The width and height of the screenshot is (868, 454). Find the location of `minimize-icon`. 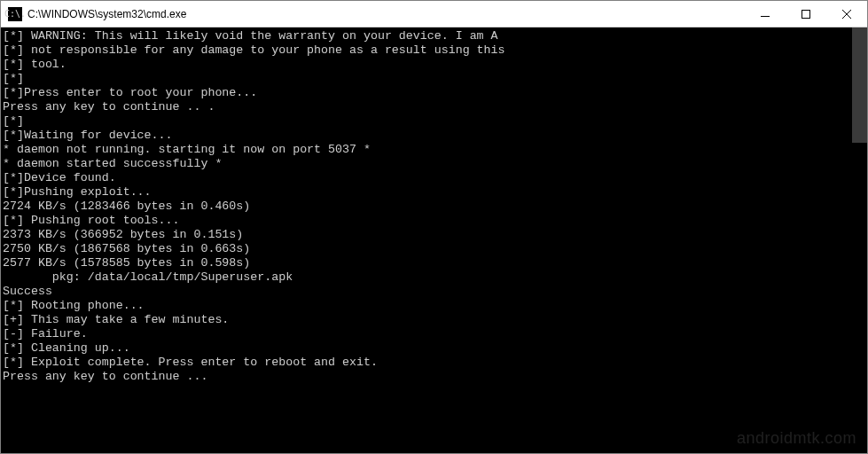

minimize-icon is located at coordinates (765, 16).